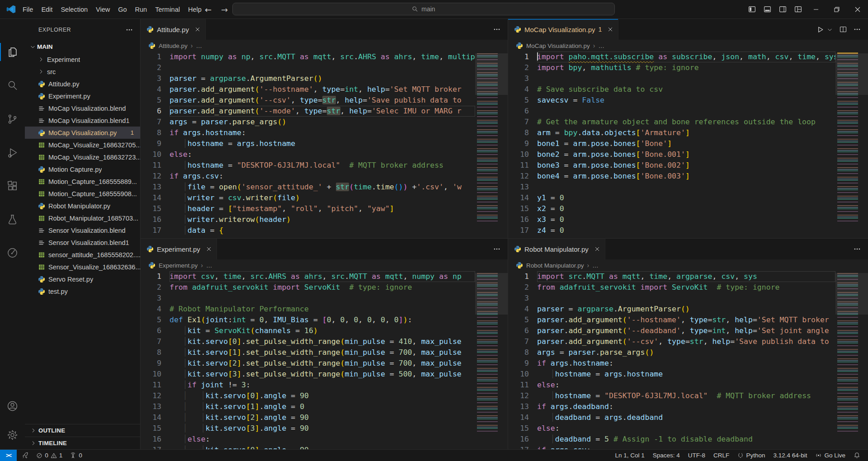 This screenshot has width=868, height=461. What do you see at coordinates (686, 277) in the screenshot?
I see `code-line: import src.MQTT as mqtt, time, argparse,…` at bounding box center [686, 277].